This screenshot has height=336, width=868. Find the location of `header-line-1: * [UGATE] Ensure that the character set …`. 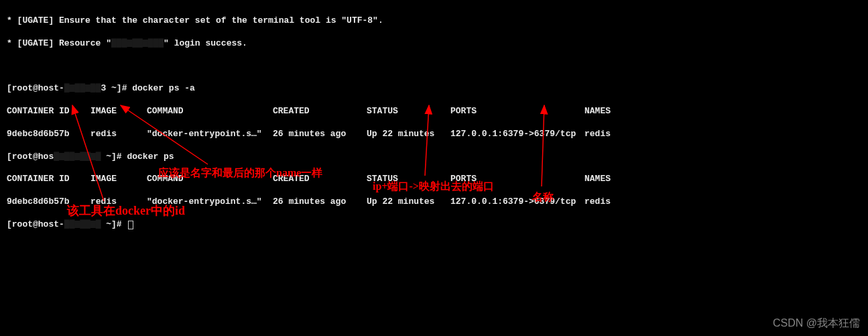

header-line-1: * [UGATE] Ensure that the character set … is located at coordinates (434, 21).